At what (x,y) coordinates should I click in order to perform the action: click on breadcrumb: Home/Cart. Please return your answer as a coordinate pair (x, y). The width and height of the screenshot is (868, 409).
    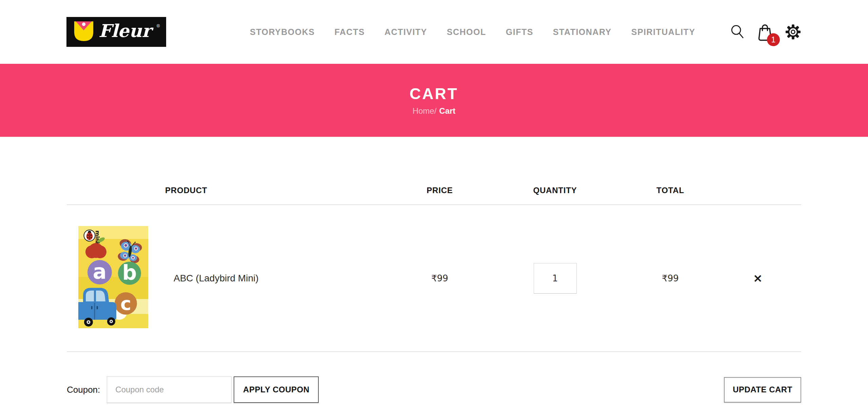
    Looking at the image, I should click on (434, 111).